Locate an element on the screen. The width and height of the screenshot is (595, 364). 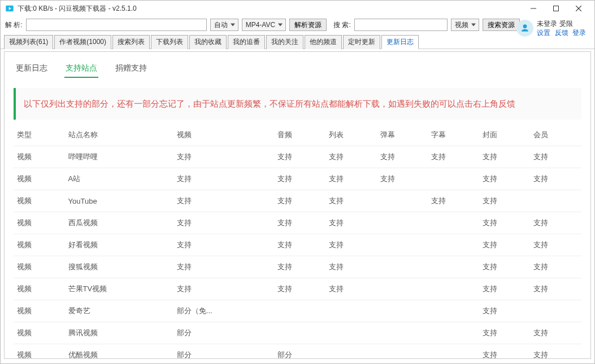
titlebar: 下载:0 KB/s - 闪豆视频下载器 - v2.5.1.0 is located at coordinates (297, 8).